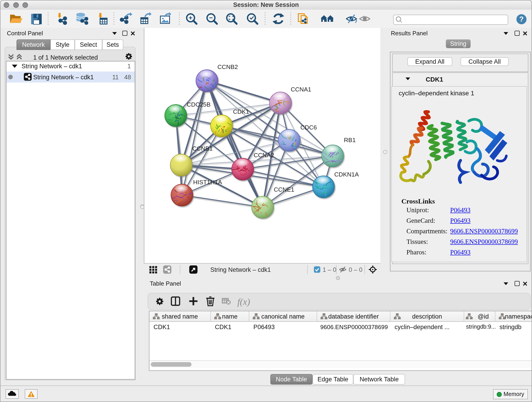 This screenshot has width=532, height=402. What do you see at coordinates (309, 128) in the screenshot?
I see `svg-text: CDC6` at bounding box center [309, 128].